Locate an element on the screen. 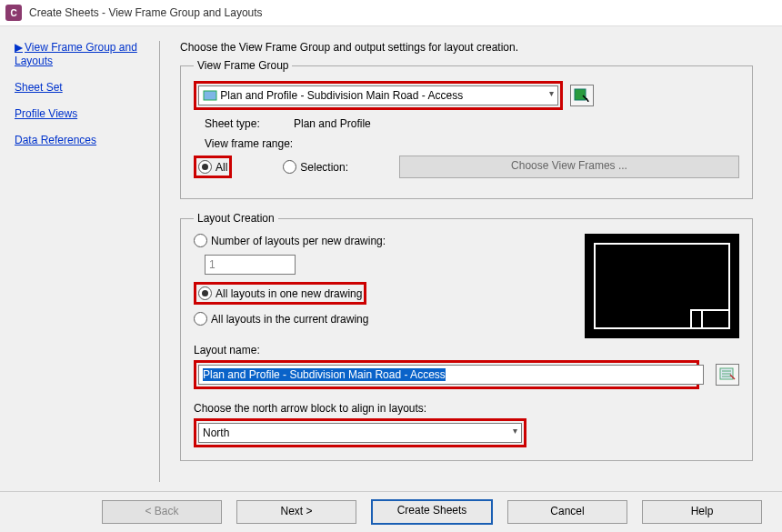 Image resolution: width=782 pixels, height=532 pixels. radio-num-label: Number of layouts per new drawing: is located at coordinates (298, 241).